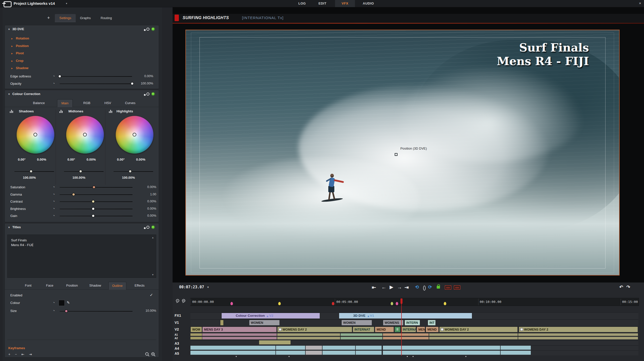 This screenshot has height=361, width=644. What do you see at coordinates (28, 286) in the screenshot?
I see `titles-tab-font: Font` at bounding box center [28, 286].